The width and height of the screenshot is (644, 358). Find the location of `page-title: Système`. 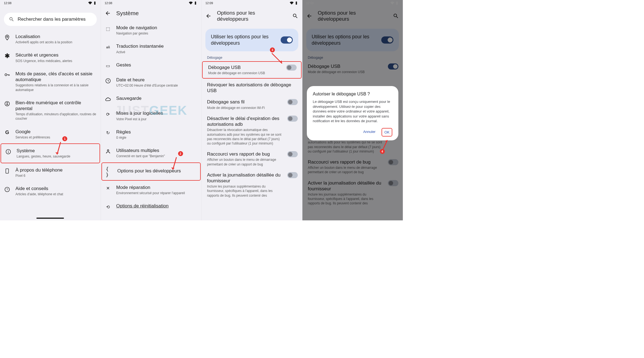

page-title: Système is located at coordinates (157, 13).